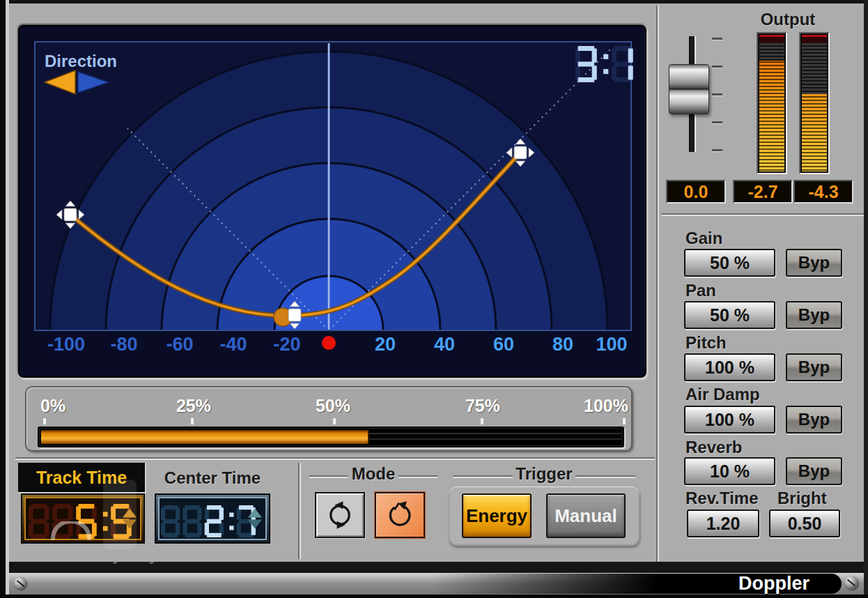 This screenshot has height=598, width=868. Describe the element at coordinates (205, 521) in the screenshot. I see `center-time-value` at that location.